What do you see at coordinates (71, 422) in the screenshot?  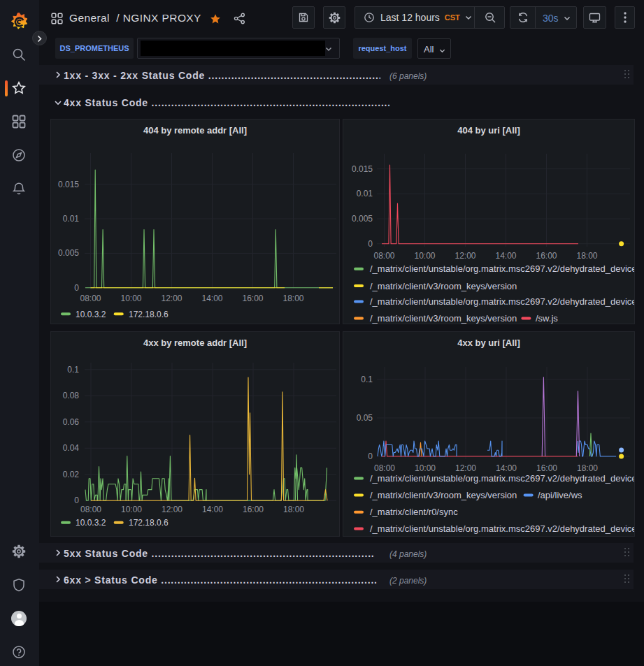 I see `svg-text: 0.06` at bounding box center [71, 422].